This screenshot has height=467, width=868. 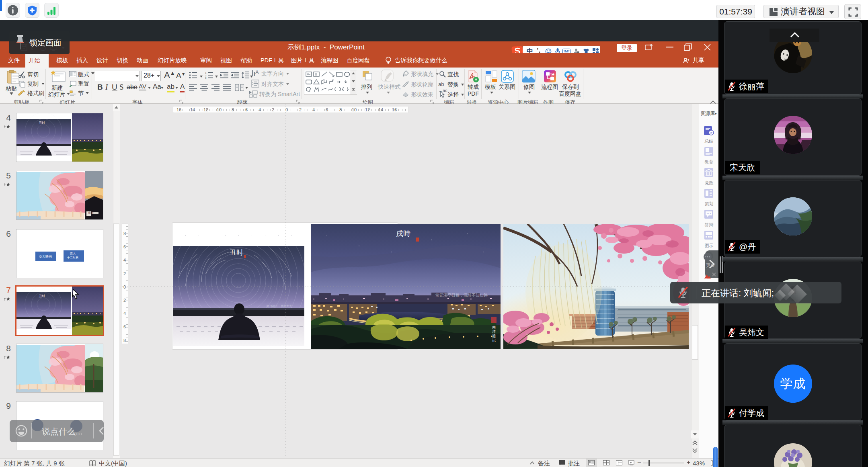 What do you see at coordinates (206, 73) in the screenshot?
I see `svg-text: 1` at bounding box center [206, 73].